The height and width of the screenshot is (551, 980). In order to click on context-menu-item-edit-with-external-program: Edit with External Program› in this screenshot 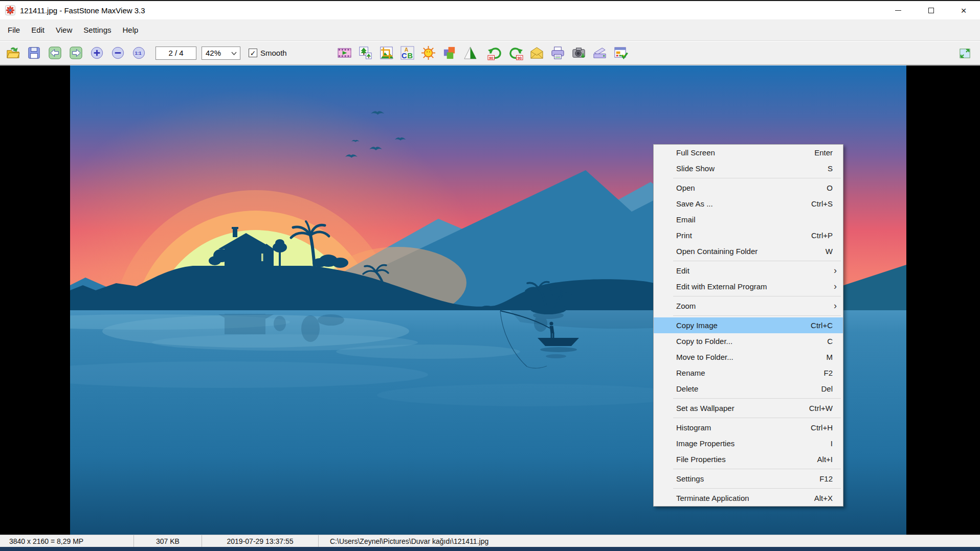, I will do `click(748, 286)`.